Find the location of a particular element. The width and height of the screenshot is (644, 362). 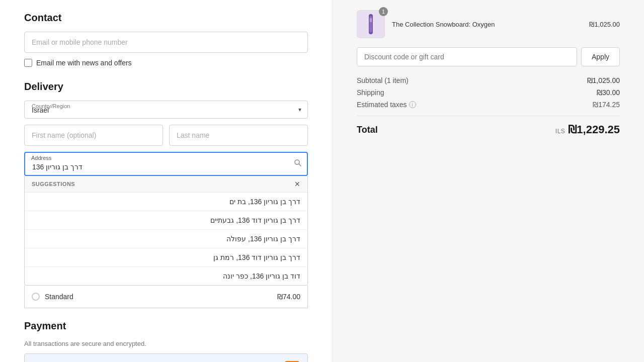

delivery-title: Delivery is located at coordinates (166, 86).